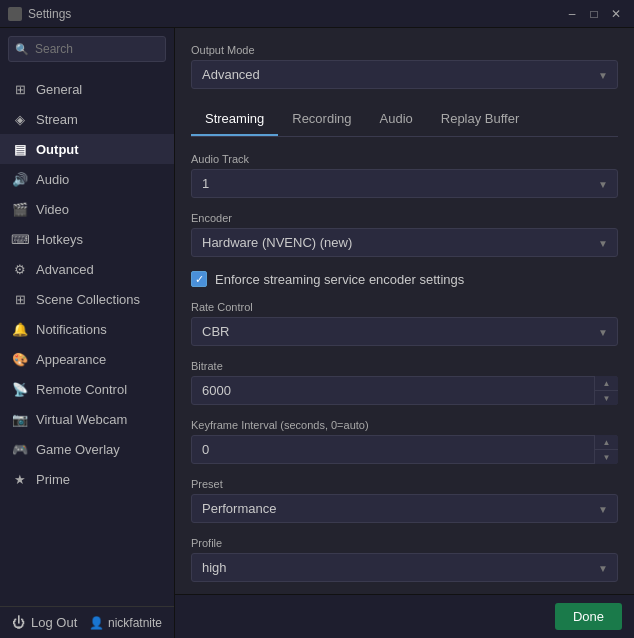 The height and width of the screenshot is (638, 634). What do you see at coordinates (404, 184) in the screenshot?
I see `audio-track-select-wrap: 1 2 3 4 5 6 ▼` at bounding box center [404, 184].